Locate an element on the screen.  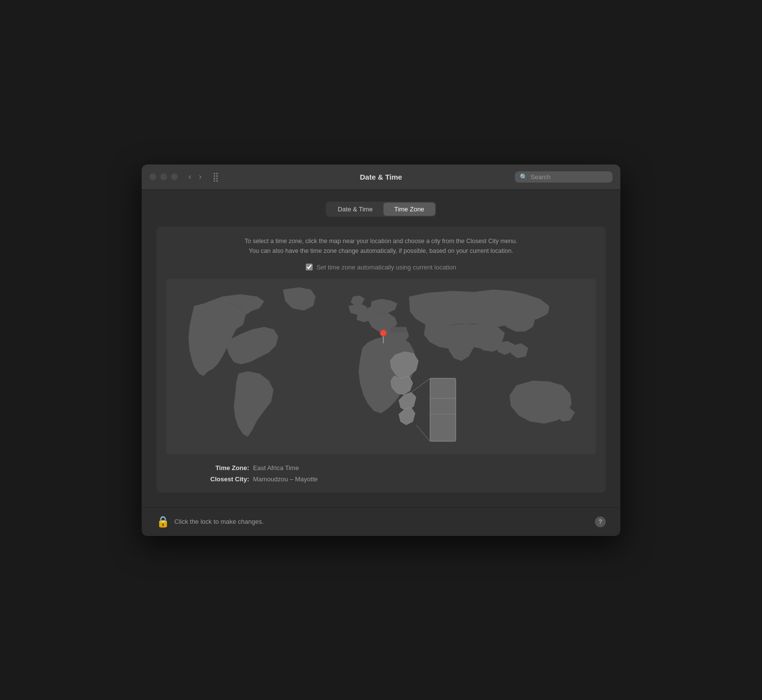
minimize-button is located at coordinates (164, 177).